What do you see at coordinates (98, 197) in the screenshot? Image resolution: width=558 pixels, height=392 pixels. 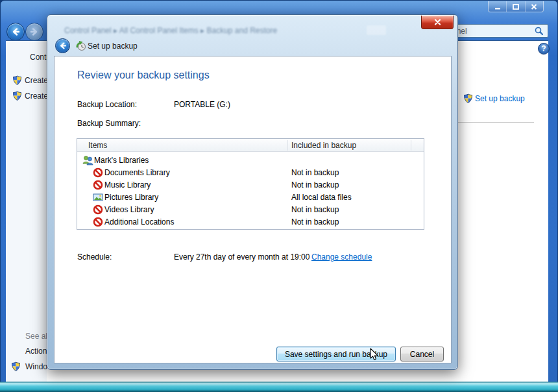 I see `pictures-icon` at bounding box center [98, 197].